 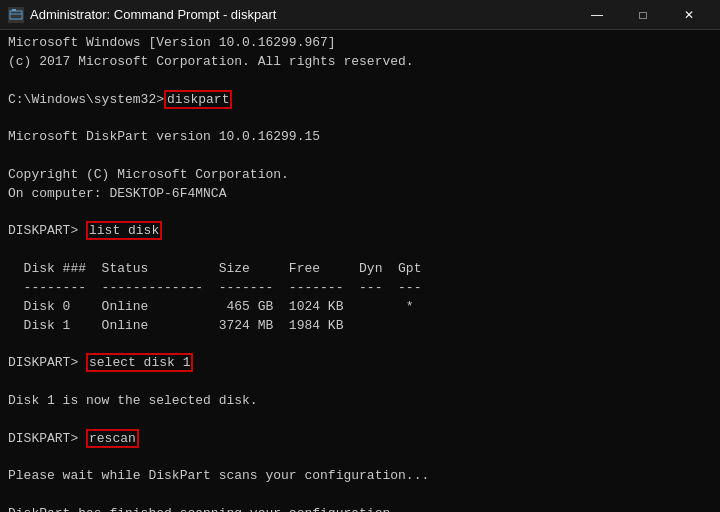 I want to click on line-finished: DiskPart has finished scanning your conf…, so click(x=360, y=508).